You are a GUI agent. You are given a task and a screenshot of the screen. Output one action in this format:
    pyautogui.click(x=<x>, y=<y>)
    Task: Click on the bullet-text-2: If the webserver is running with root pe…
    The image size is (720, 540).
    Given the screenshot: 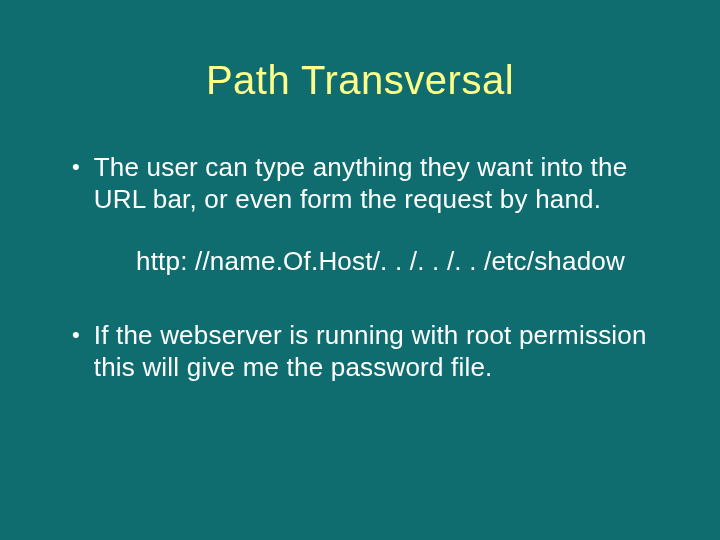 What is the action you would take?
    pyautogui.click(x=377, y=351)
    